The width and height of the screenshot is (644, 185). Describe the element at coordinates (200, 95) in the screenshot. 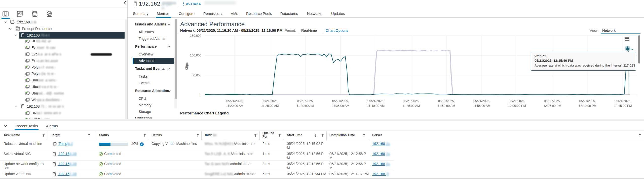

I see `svg-text: 0` at that location.